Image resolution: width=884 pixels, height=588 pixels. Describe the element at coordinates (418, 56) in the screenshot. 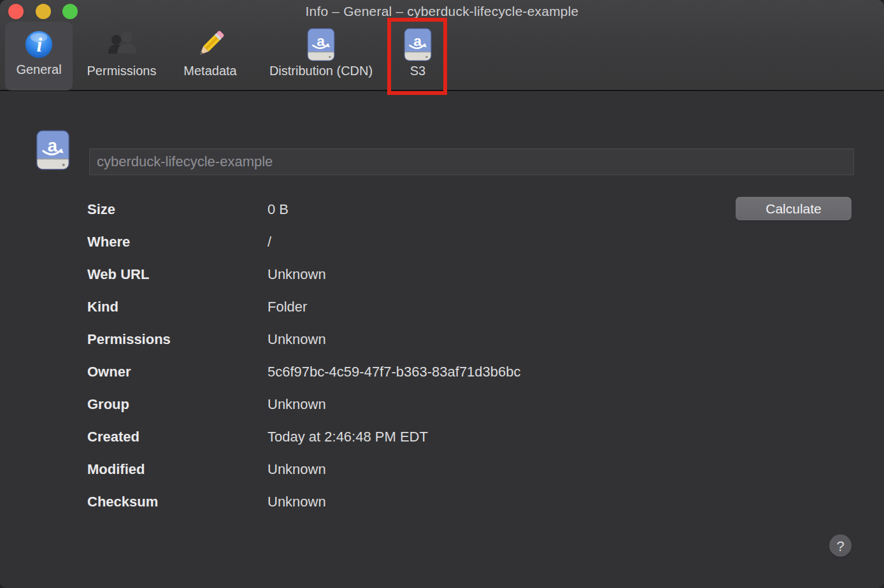

I see `tab-s3: S3` at that location.